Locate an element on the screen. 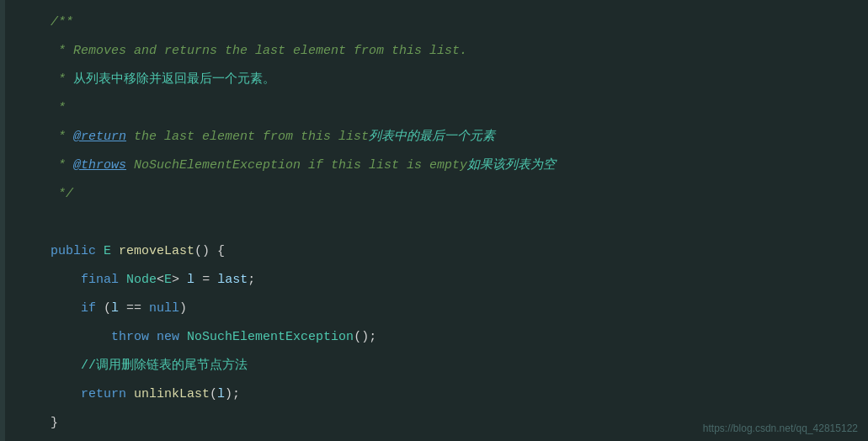 The image size is (868, 441). method-signature: public E removeLast() { is located at coordinates (138, 252).